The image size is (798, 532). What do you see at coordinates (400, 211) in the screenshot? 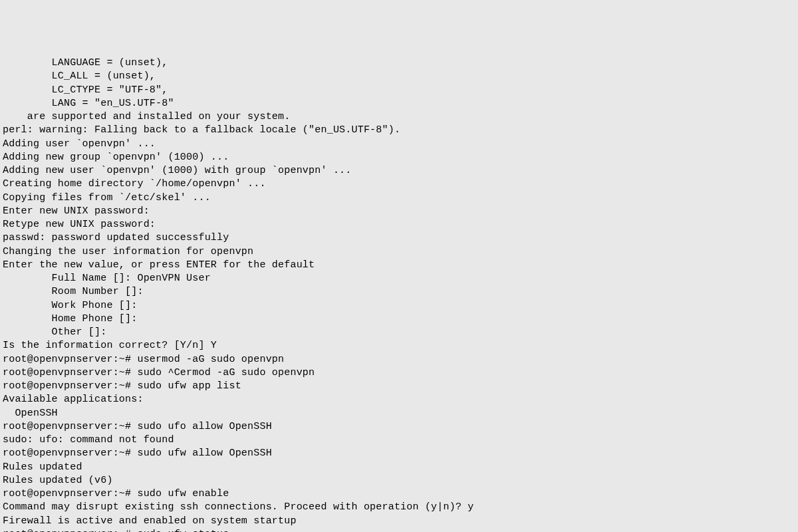
I see `terminal-line: Enter new UNIX password:` at bounding box center [400, 211].